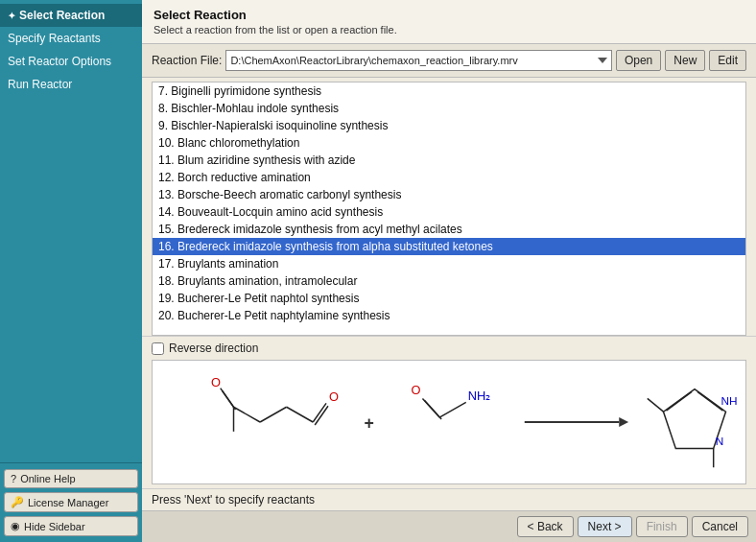 The image size is (756, 542). I want to click on reaction-list-item-16: 16. Bredereck imidazole synthesis from a…, so click(449, 247).